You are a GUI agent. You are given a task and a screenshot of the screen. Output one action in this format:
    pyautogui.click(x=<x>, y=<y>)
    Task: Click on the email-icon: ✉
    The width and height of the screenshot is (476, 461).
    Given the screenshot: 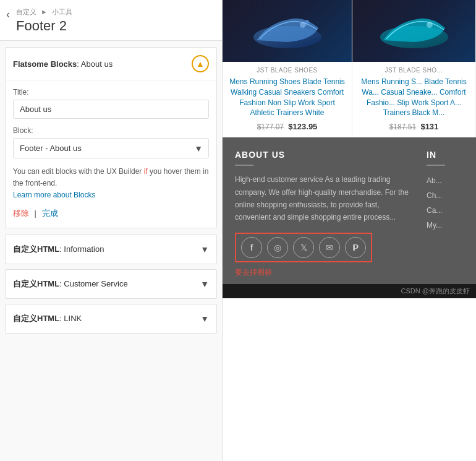 What is the action you would take?
    pyautogui.click(x=329, y=248)
    